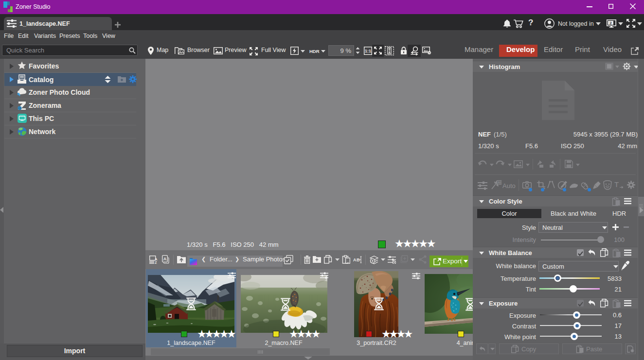 The image size is (644, 360). Describe the element at coordinates (368, 51) in the screenshot. I see `svg-text: 1:1` at that location.